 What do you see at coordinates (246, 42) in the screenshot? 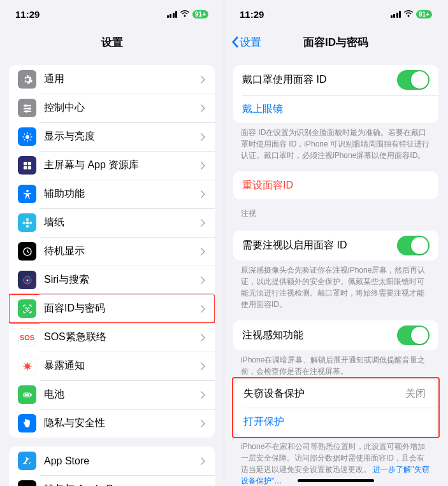
I see `back-button: 设置` at bounding box center [246, 42].